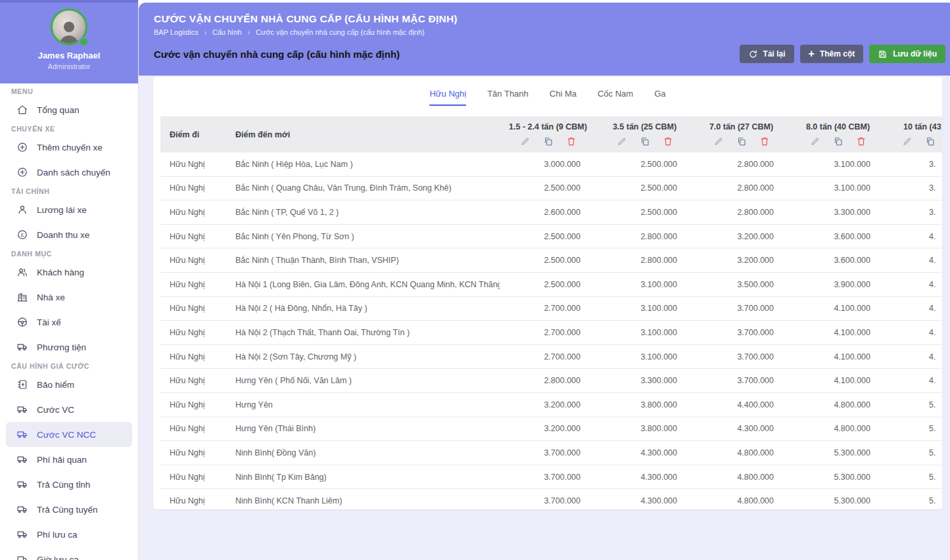 This screenshot has width=950, height=560. Describe the element at coordinates (774, 54) in the screenshot. I see `reload-button-label: Tải lại` at that location.